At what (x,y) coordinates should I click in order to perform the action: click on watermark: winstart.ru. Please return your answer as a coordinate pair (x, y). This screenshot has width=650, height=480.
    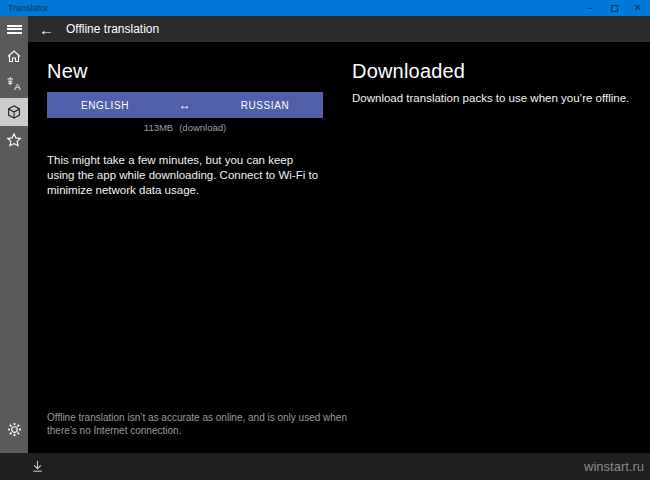
    Looking at the image, I should click on (614, 466).